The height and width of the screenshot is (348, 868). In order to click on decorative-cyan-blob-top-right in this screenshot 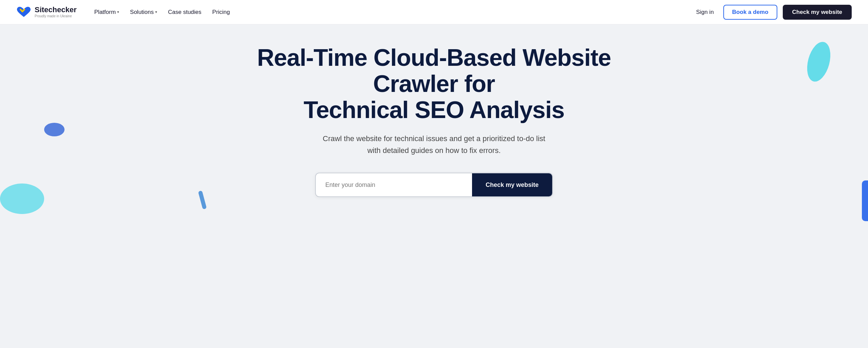, I will do `click(819, 62)`.